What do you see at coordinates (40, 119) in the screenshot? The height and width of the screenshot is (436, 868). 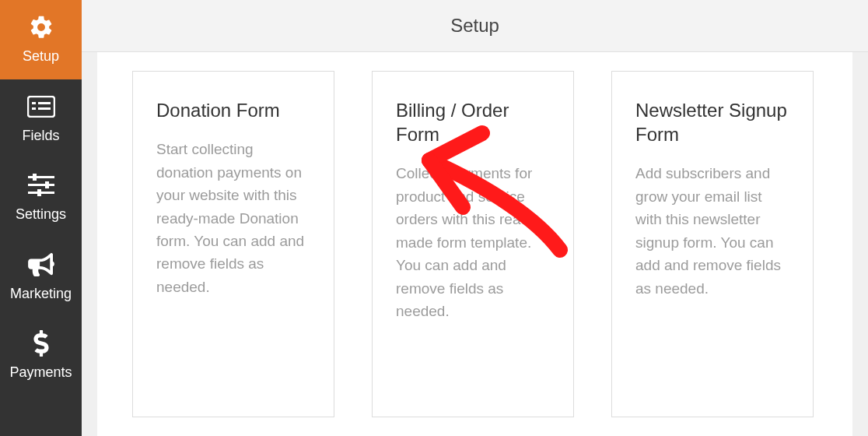 I see `sidebar-item-fields: Fields` at bounding box center [40, 119].